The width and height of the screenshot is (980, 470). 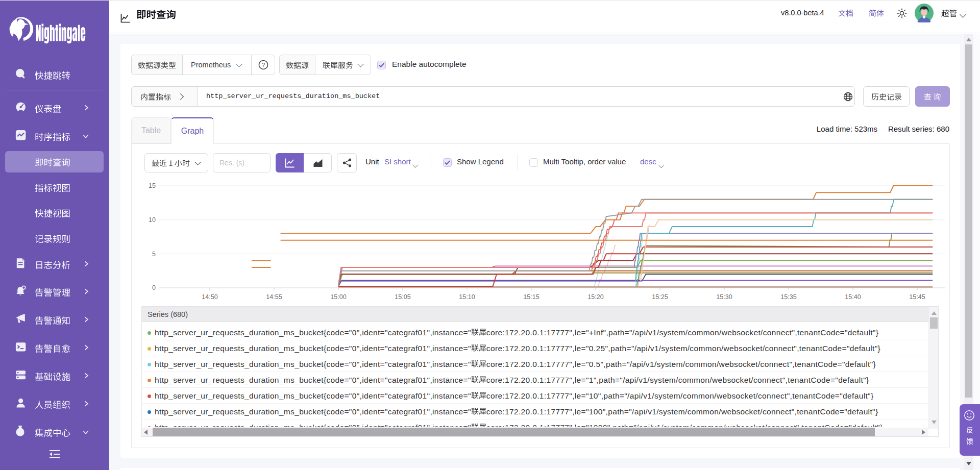 What do you see at coordinates (788, 297) in the screenshot?
I see `svg-text: 15:35` at bounding box center [788, 297].